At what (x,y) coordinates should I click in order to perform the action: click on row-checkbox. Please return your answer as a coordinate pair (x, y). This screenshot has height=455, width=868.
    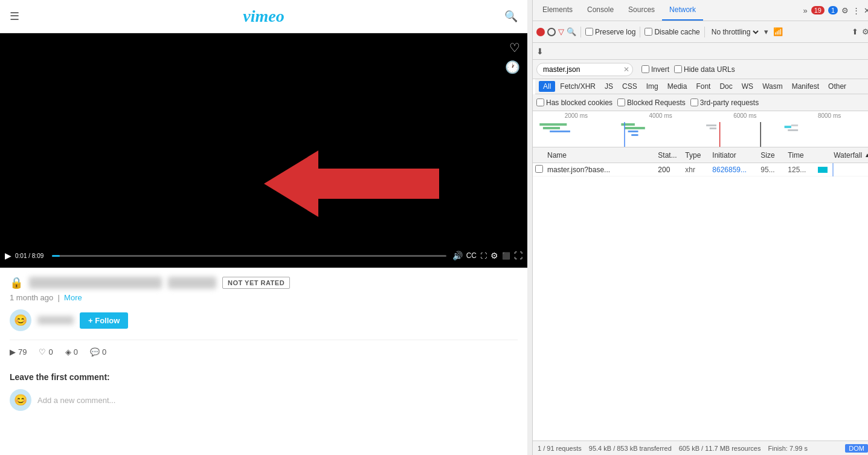
    Looking at the image, I should click on (539, 169).